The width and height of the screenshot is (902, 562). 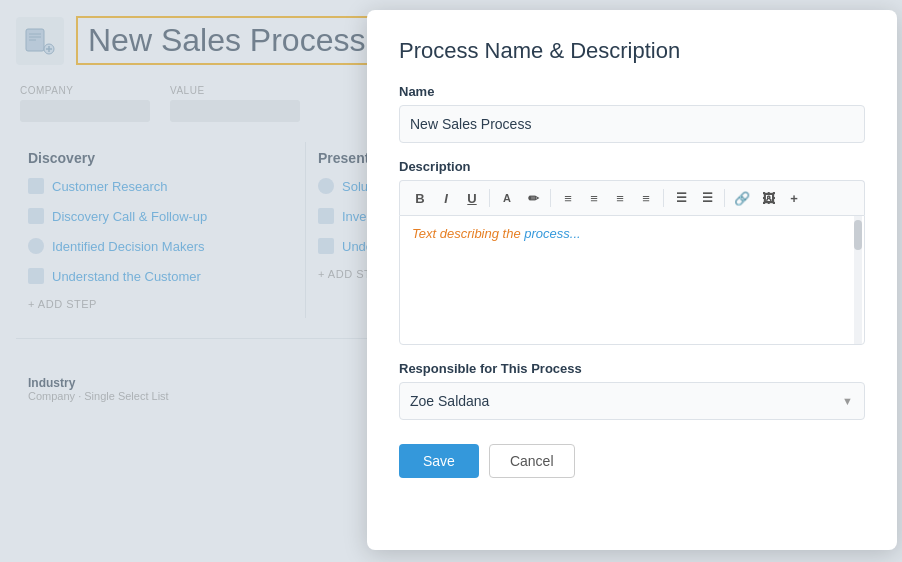 What do you see at coordinates (858, 280) in the screenshot?
I see `editor-scrollbar` at bounding box center [858, 280].